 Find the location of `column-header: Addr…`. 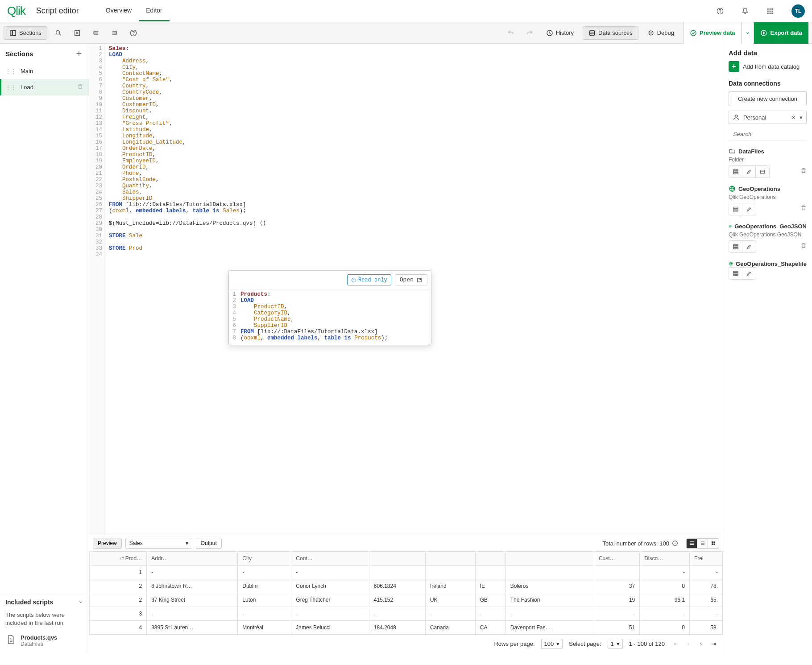

column-header: Addr… is located at coordinates (192, 558).